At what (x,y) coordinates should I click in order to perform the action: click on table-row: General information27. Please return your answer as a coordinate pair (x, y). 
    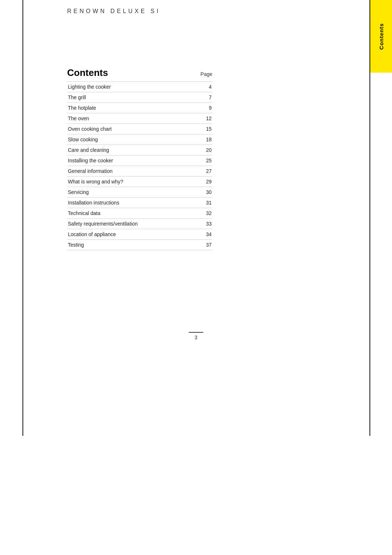
    Looking at the image, I should click on (140, 171).